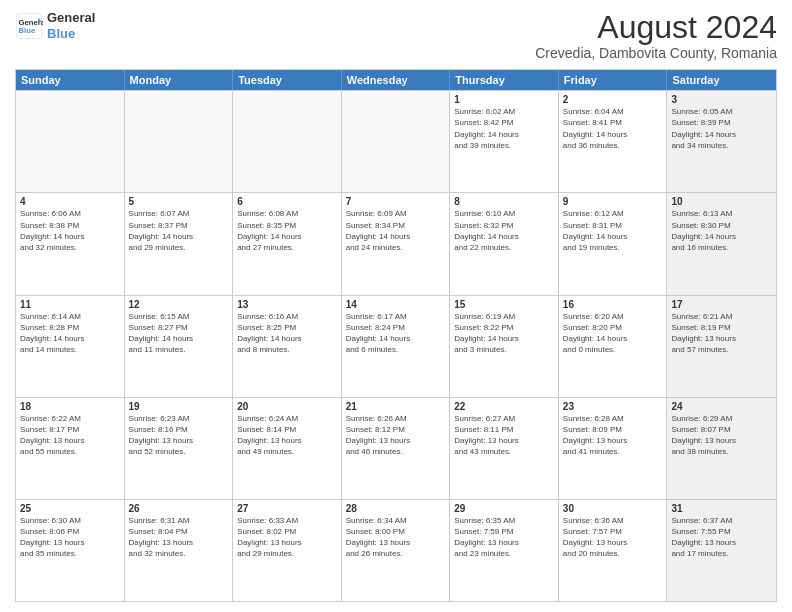 The width and height of the screenshot is (792, 612). I want to click on day-info: Sunrise: 6:08 AM Sunset: 8:35 PM Dayligh…, so click(287, 230).